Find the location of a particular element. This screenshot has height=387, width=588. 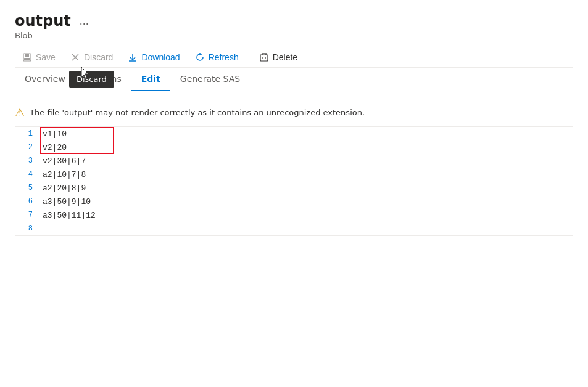

save-wrapper: Save is located at coordinates (39, 57).